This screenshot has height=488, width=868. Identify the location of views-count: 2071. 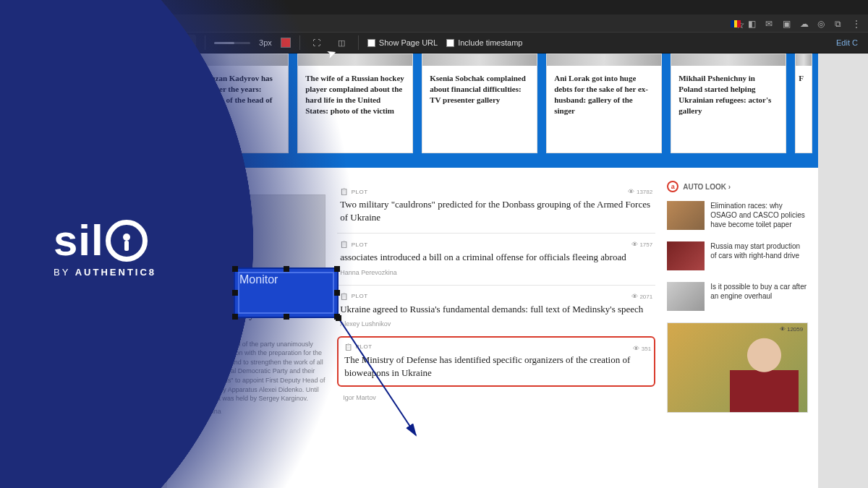
(642, 296).